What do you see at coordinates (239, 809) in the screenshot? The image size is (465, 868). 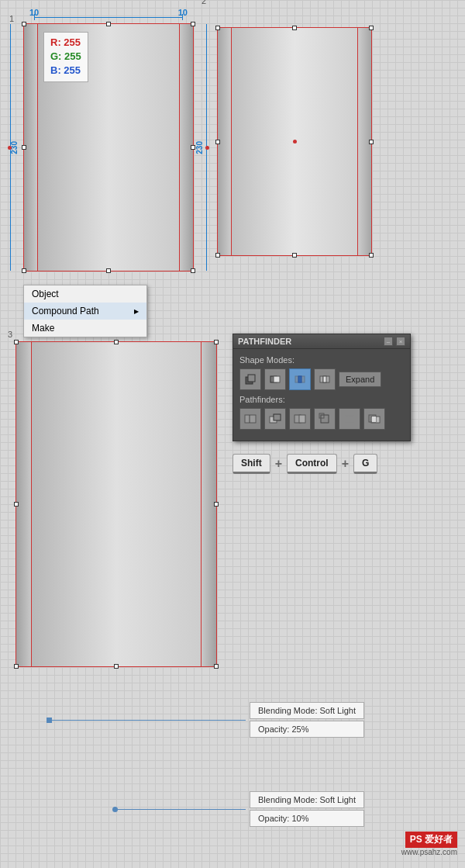 I see `annotation-2: Blending Mode: Soft Light Opacity: 10%` at bounding box center [239, 809].